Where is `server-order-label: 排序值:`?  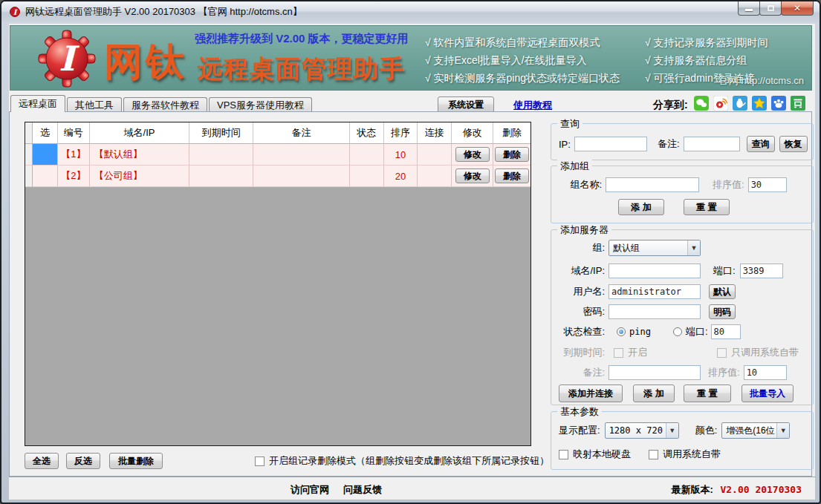
server-order-label: 排序值: is located at coordinates (724, 373).